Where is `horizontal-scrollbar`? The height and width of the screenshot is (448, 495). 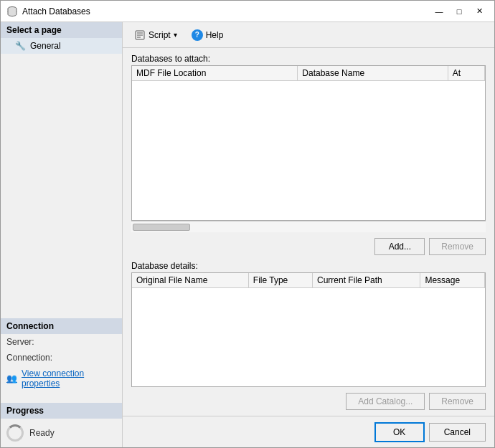
horizontal-scrollbar is located at coordinates (161, 227).